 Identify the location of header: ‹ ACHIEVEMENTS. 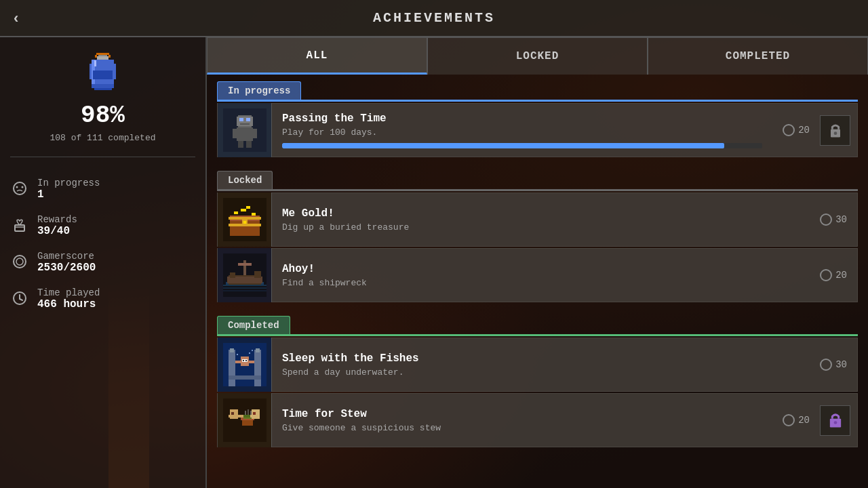
(434, 19).